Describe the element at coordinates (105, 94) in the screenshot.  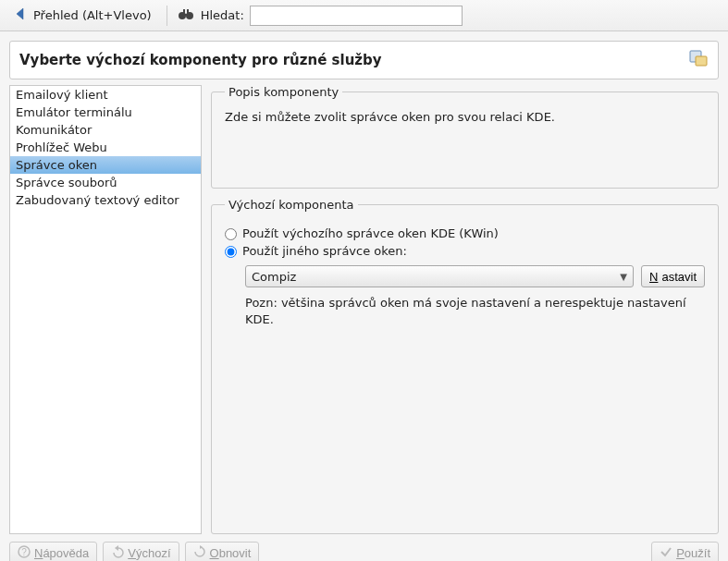
I see `sidebar-item: Emailový klient` at that location.